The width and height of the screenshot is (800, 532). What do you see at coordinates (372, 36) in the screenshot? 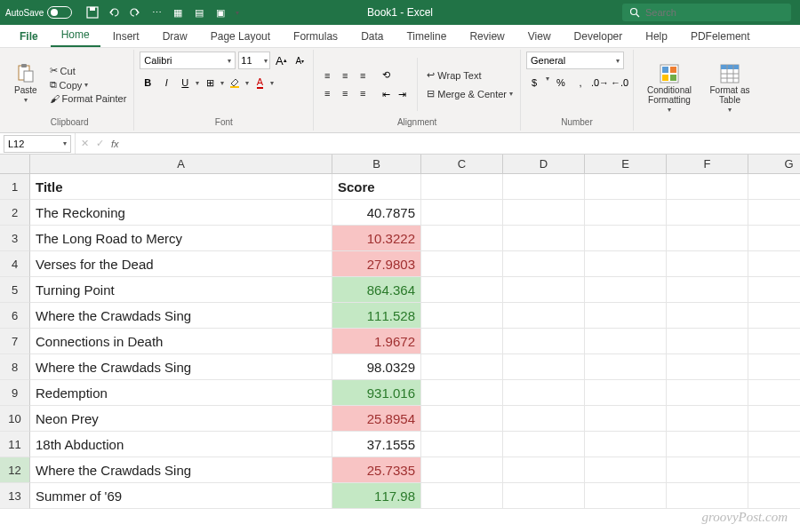
I see `tab-data: Data` at bounding box center [372, 36].